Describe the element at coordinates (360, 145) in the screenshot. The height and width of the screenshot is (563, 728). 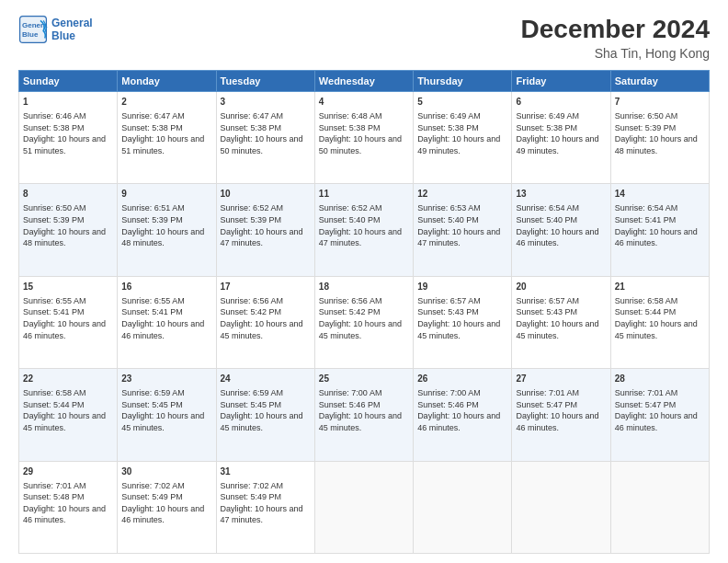
I see `daylight-text: Daylight: 10 hours and 50 minutes.` at that location.